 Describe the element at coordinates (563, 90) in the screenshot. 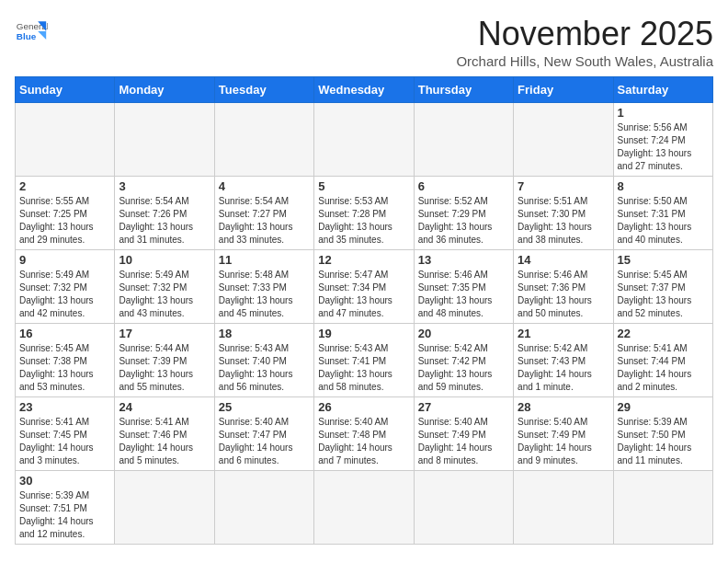

I see `day-header-friday: Friday` at that location.